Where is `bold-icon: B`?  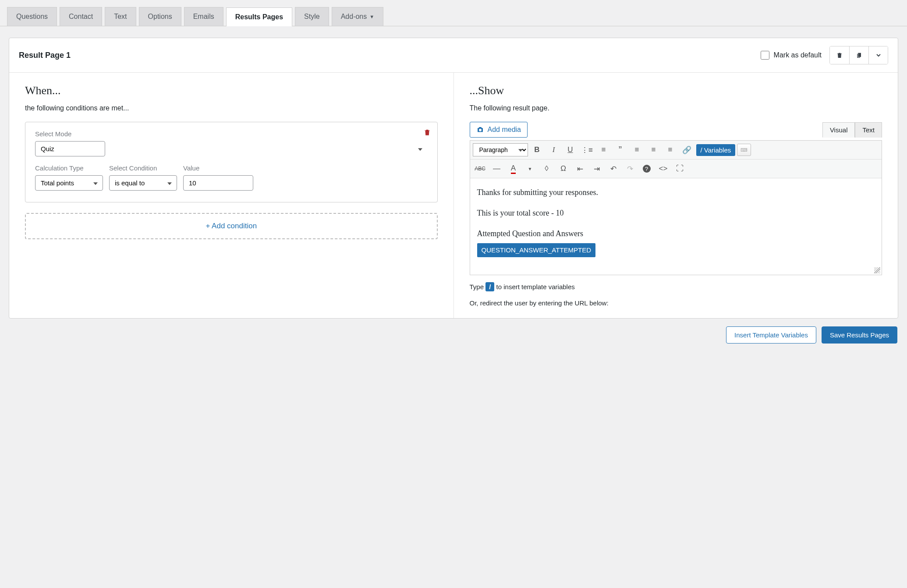
bold-icon: B is located at coordinates (537, 150).